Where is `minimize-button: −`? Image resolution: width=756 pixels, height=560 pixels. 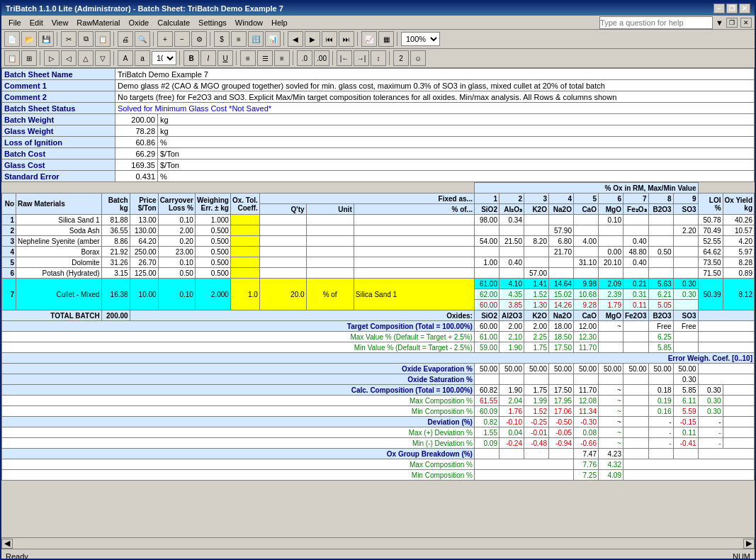 minimize-button: − is located at coordinates (719, 9).